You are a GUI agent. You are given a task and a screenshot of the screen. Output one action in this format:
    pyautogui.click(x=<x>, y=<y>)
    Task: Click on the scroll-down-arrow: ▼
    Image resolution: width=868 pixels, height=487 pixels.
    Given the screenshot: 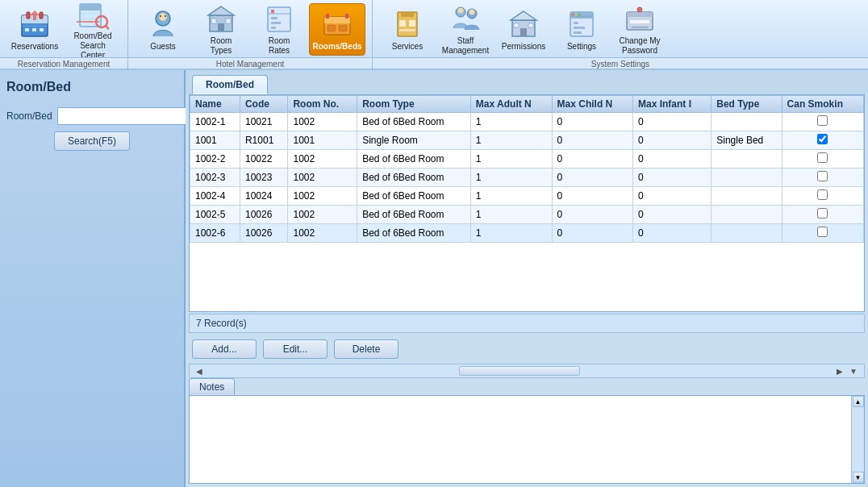 What is the action you would take?
    pyautogui.click(x=853, y=371)
    